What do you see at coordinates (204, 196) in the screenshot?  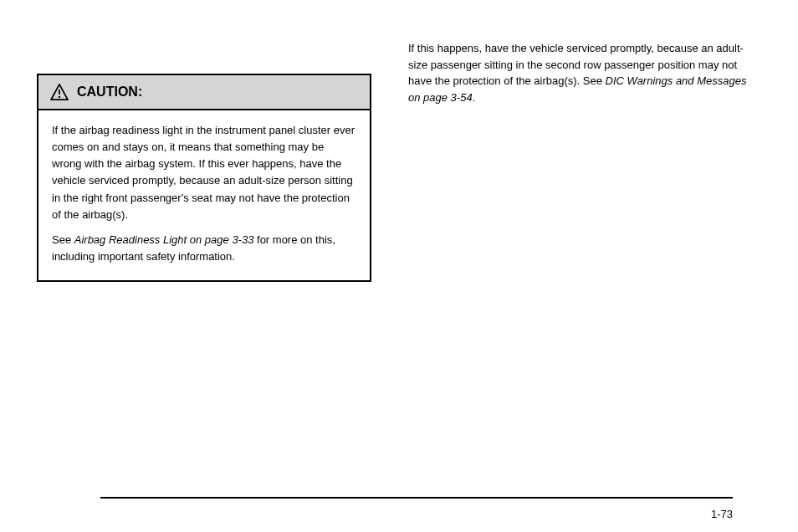 I see `caution-body: If the airbag readiness light in the ins…` at bounding box center [204, 196].